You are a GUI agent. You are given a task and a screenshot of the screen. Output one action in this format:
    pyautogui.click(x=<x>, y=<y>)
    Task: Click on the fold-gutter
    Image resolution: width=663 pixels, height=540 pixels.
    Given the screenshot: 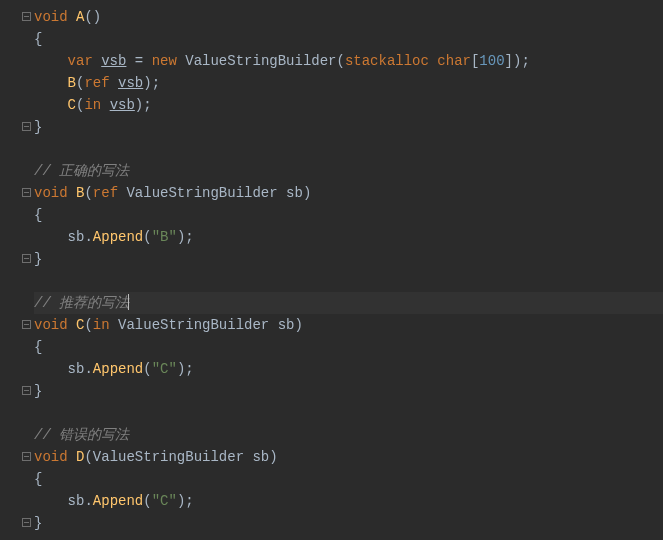 What is the action you would take?
    pyautogui.click(x=17, y=273)
    